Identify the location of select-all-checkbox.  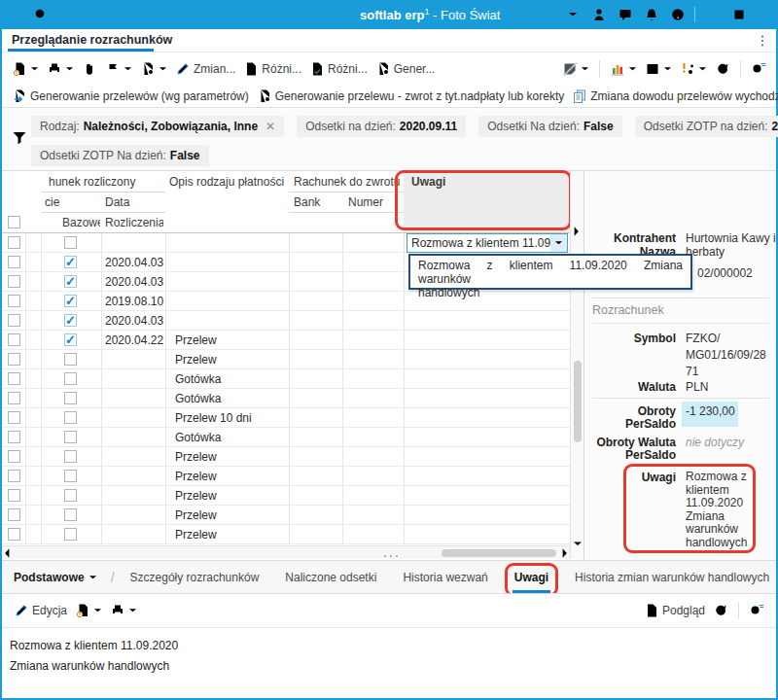
(14, 222).